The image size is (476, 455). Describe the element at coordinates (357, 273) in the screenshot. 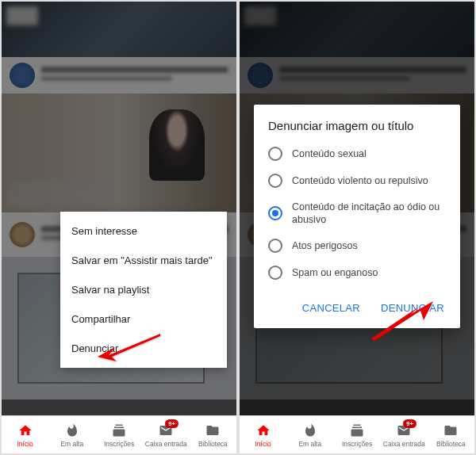

I see `option-spam: Spam ou enganoso` at that location.